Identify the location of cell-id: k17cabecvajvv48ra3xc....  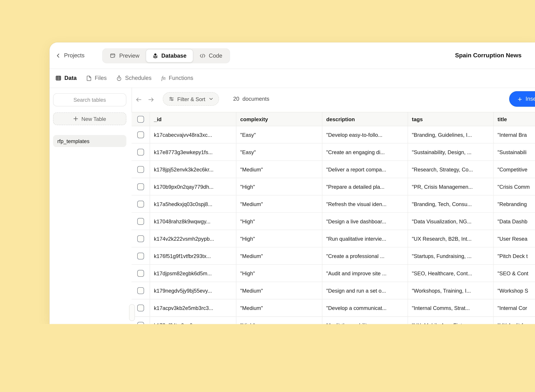
(193, 135).